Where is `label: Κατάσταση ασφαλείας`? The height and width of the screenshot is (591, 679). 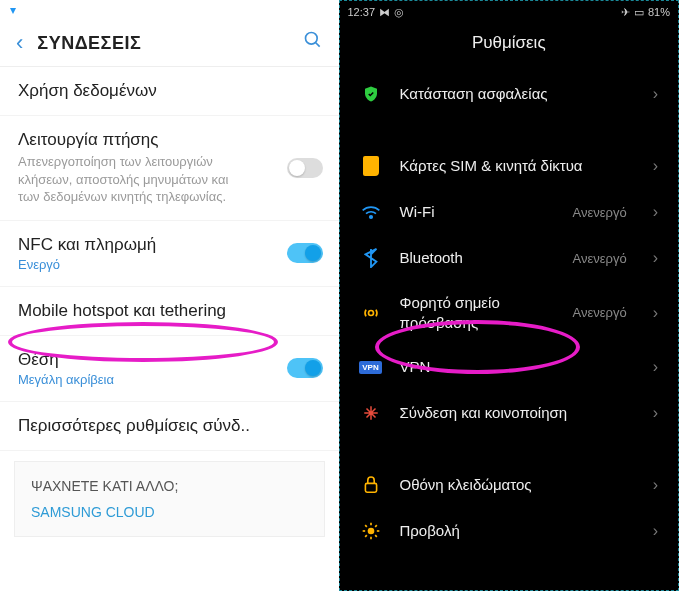 label: Κατάσταση ασφαλείας is located at coordinates (514, 94).